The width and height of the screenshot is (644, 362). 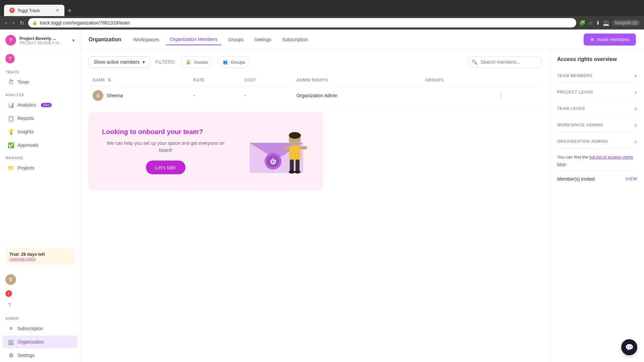 I want to click on sort-icon: ⇅, so click(x=109, y=80).